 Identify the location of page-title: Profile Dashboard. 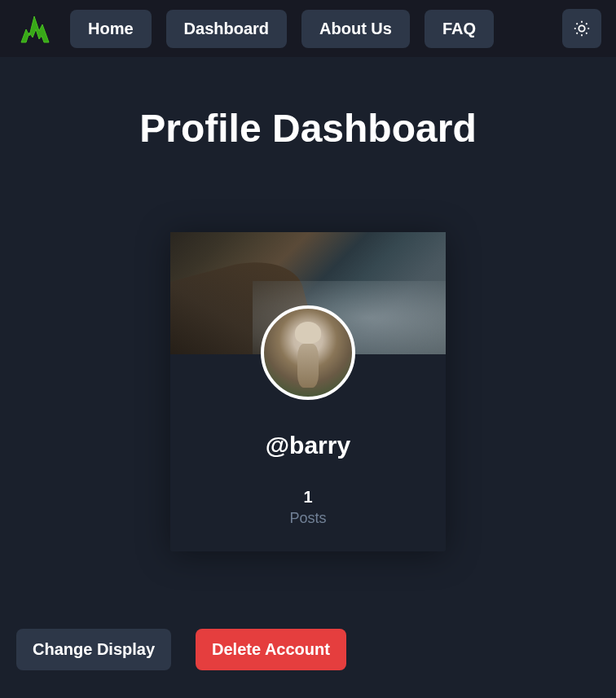
(308, 129).